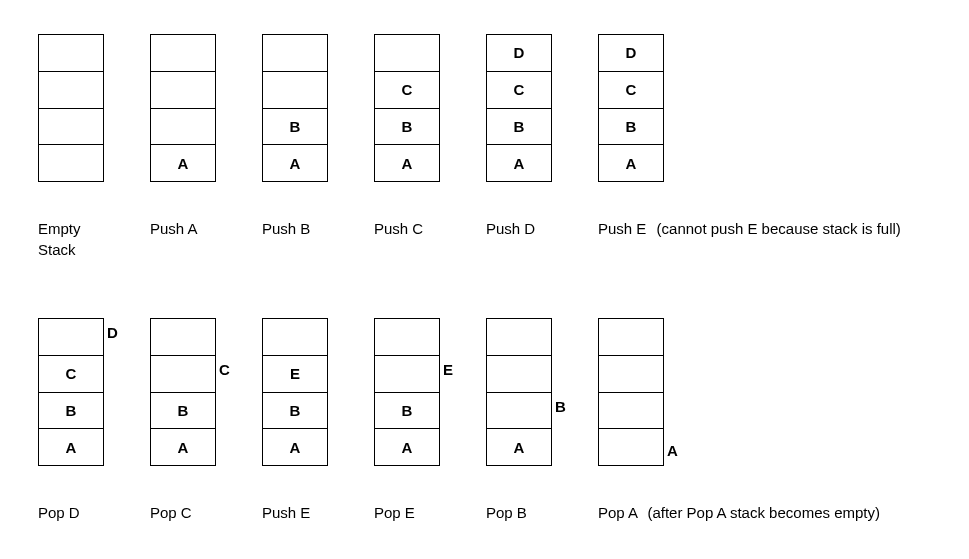 The image size is (969, 559). I want to click on label-line1: Push A, so click(174, 228).